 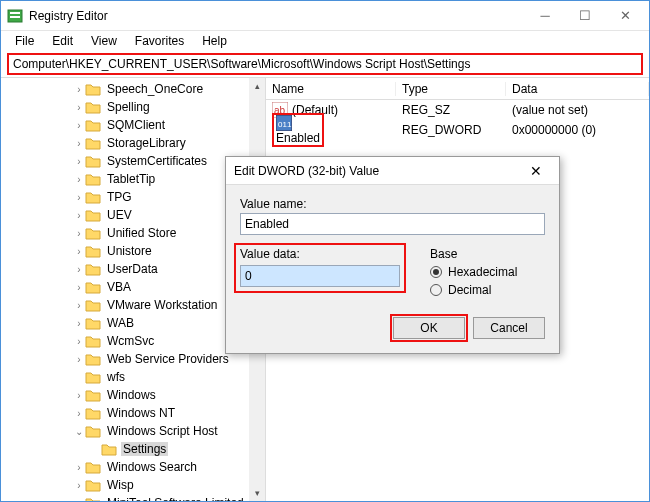 I want to click on list-header: Name Type Data, so click(x=458, y=89).